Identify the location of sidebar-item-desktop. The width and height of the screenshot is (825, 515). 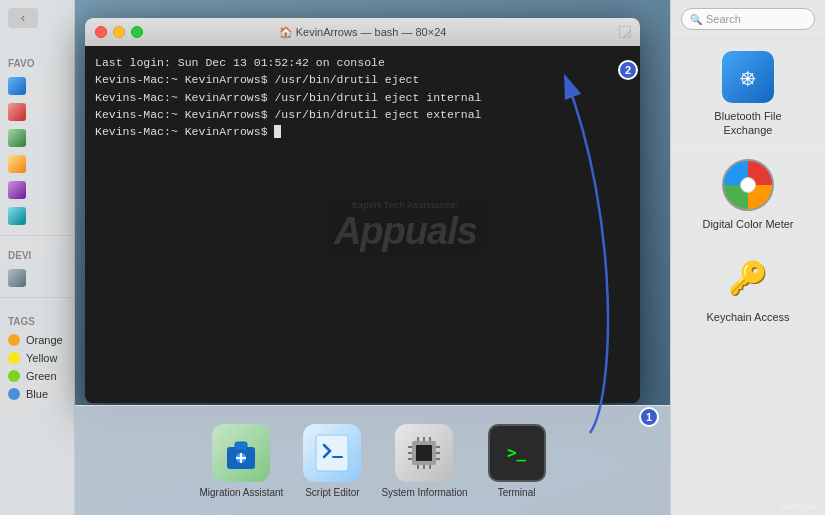
(37, 164).